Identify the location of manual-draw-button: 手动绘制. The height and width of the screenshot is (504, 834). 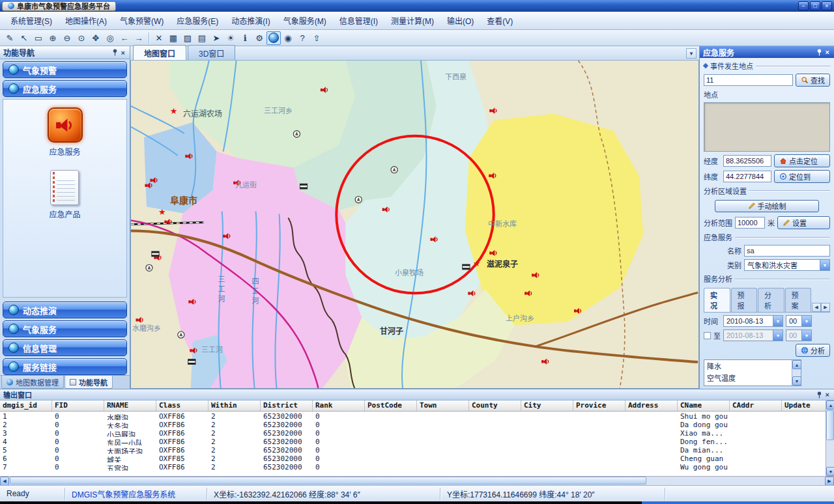
(767, 206).